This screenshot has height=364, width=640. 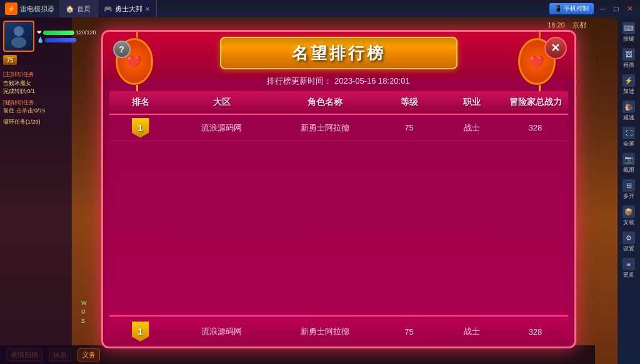 I want to click on header-server: 大区, so click(x=222, y=102).